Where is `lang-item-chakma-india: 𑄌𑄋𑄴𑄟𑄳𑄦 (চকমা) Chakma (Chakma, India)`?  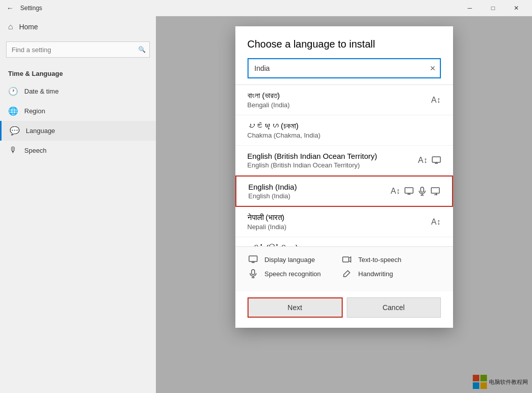
lang-item-chakma-india: 𑄌𑄋𑄴𑄟𑄳𑄦 (চকমা) Chakma (Chakma, India) is located at coordinates (344, 130).